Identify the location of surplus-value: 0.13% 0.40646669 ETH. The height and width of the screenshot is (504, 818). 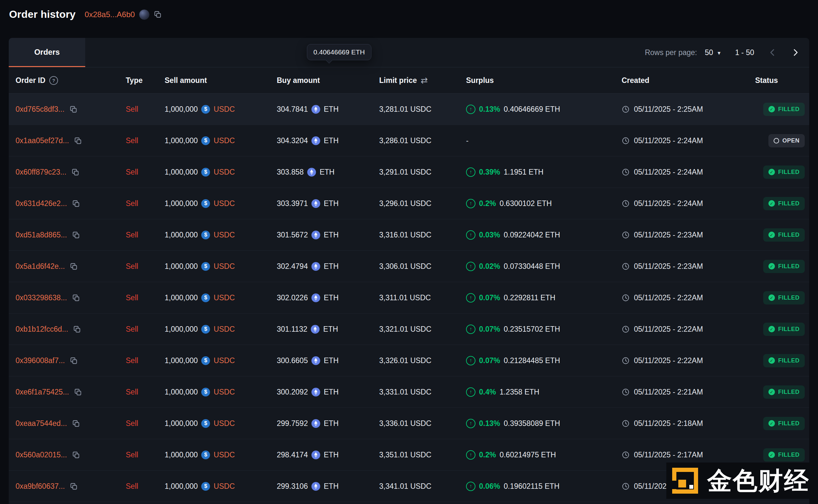
(513, 109).